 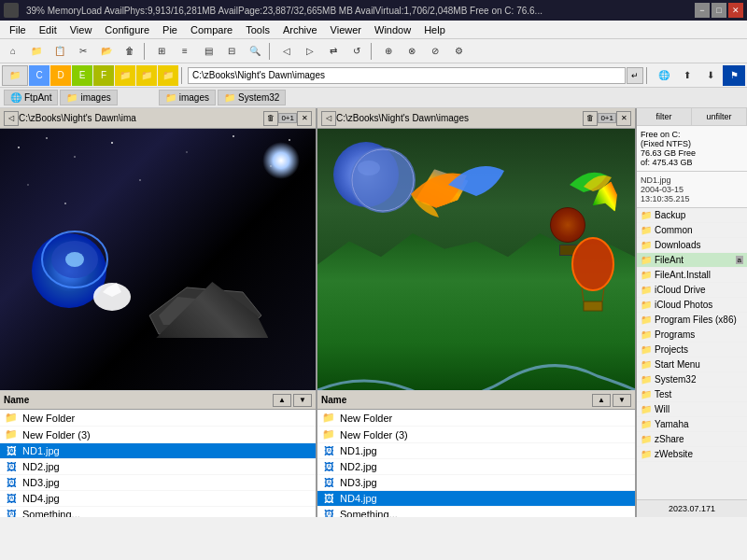 What do you see at coordinates (476, 467) in the screenshot?
I see `right-item-nd2: 🖼 ND2.jpg` at bounding box center [476, 467].